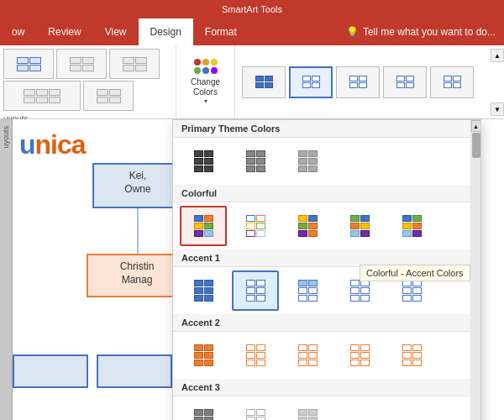  I want to click on accent1-row, so click(327, 291).